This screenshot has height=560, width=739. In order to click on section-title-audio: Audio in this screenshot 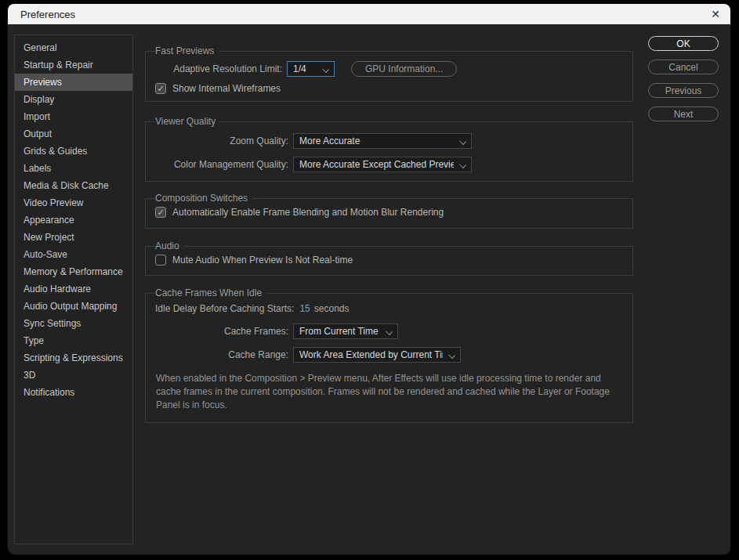, I will do `click(169, 246)`.